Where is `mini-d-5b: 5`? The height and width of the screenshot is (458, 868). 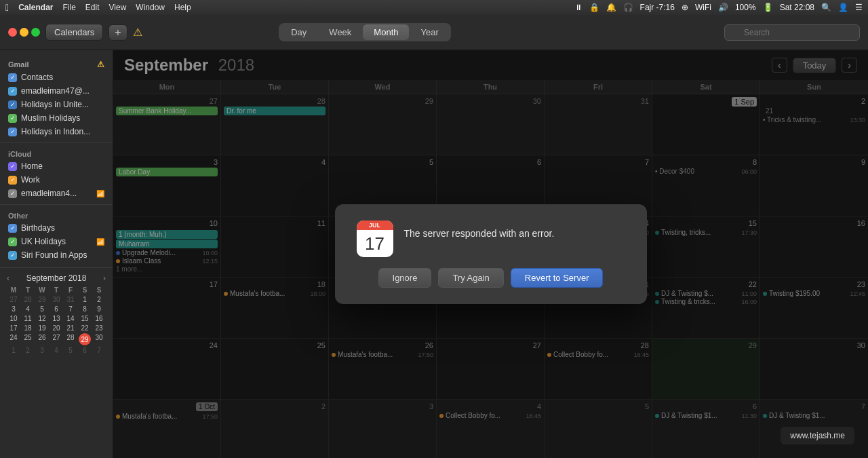
mini-d-5b: 5 is located at coordinates (71, 350).